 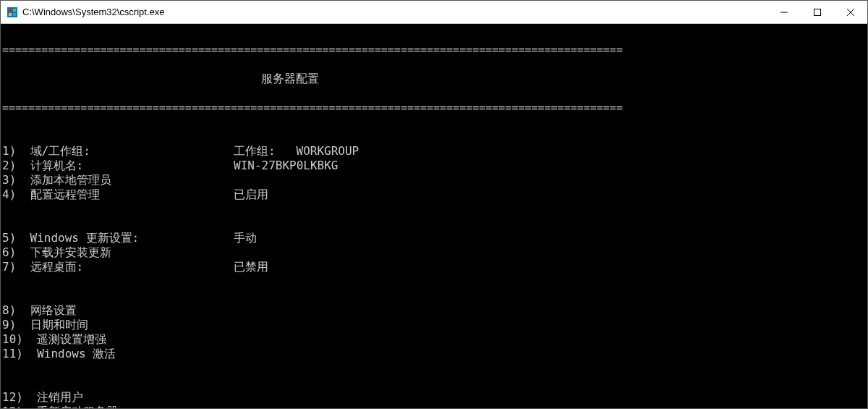 What do you see at coordinates (118, 166) in the screenshot?
I see `menu-item-label: 2) 计算机名:` at bounding box center [118, 166].